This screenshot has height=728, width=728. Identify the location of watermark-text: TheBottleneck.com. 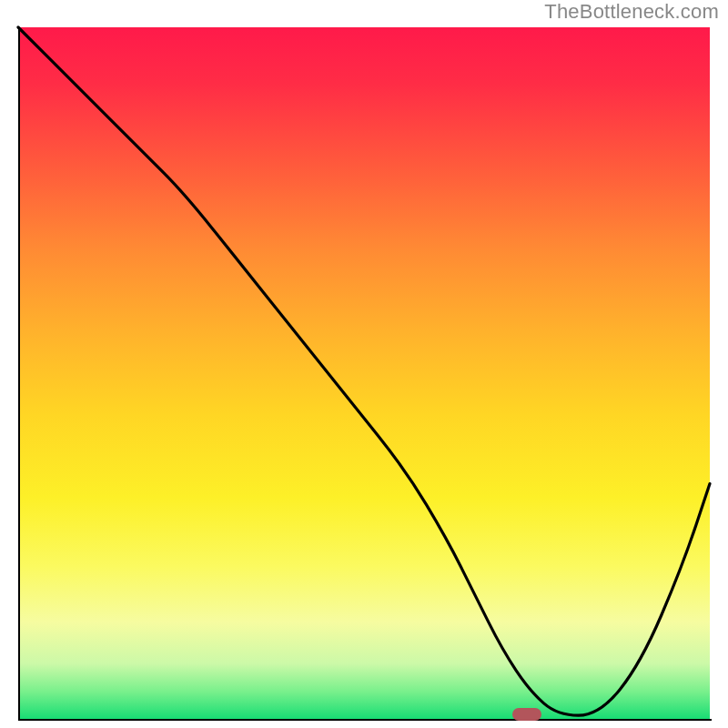
(632, 12).